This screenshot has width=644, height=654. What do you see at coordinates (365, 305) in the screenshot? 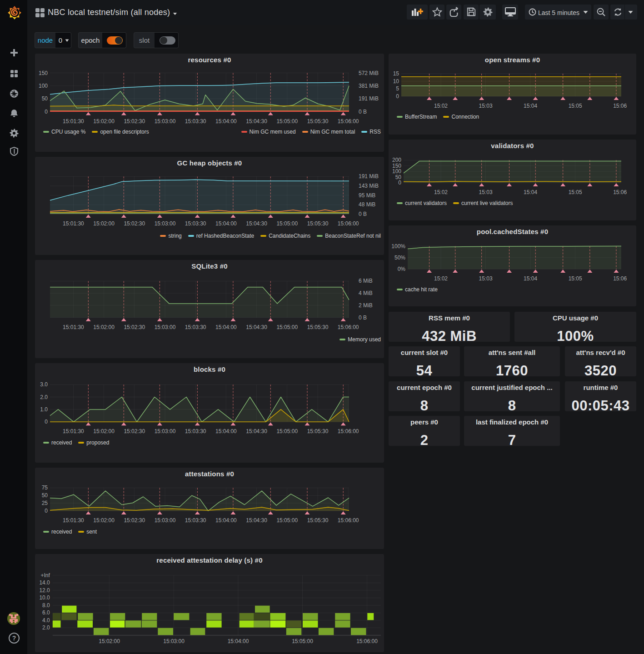
I see `svg-text: 2 MiB` at bounding box center [365, 305].